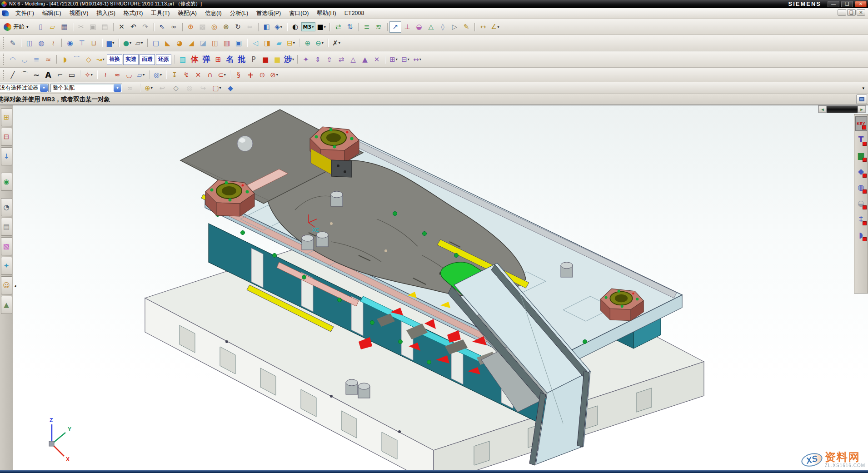  What do you see at coordinates (217, 88) in the screenshot?
I see `marquee-select-icon: ▢` at bounding box center [217, 88].